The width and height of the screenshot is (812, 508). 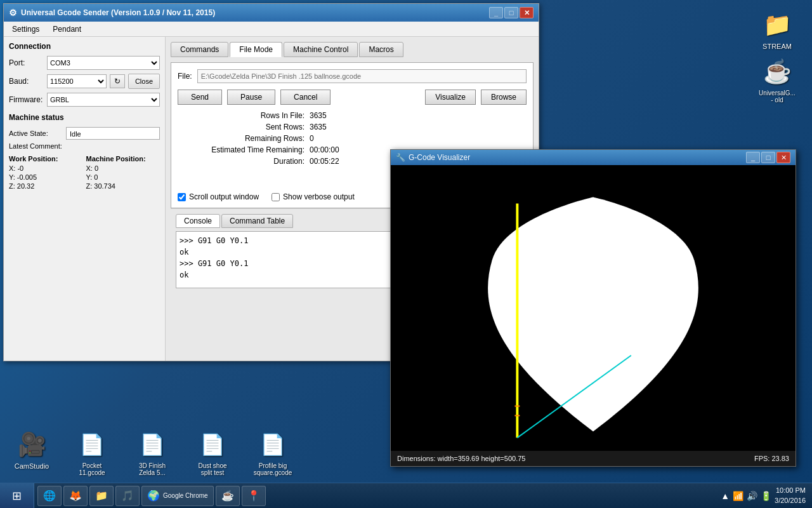 I want to click on tab-file-mode: File Mode, so click(x=256, y=50).